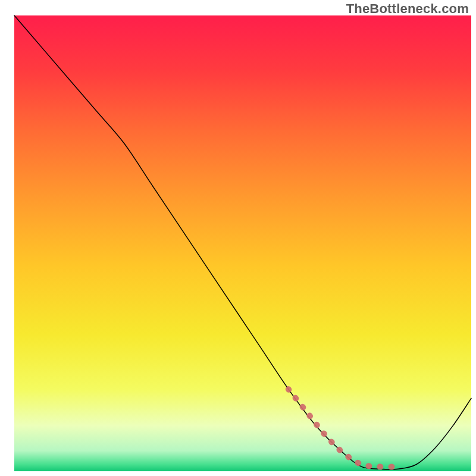 This screenshot has width=476, height=476. Describe the element at coordinates (408, 9) in the screenshot. I see `watermark-text: TheBottleneck.com` at that location.